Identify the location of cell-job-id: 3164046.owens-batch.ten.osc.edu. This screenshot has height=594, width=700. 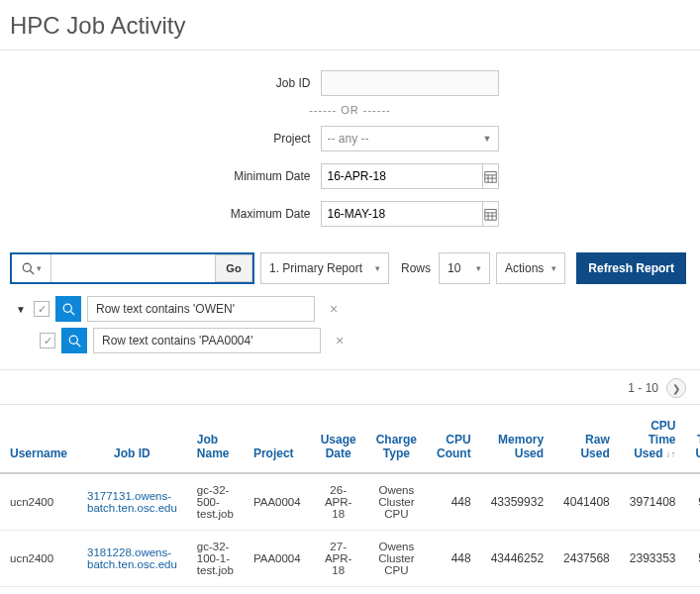
(133, 591).